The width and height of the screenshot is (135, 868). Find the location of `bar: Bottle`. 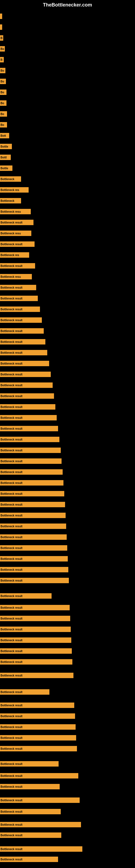

bar: Bottle is located at coordinates (6, 168).